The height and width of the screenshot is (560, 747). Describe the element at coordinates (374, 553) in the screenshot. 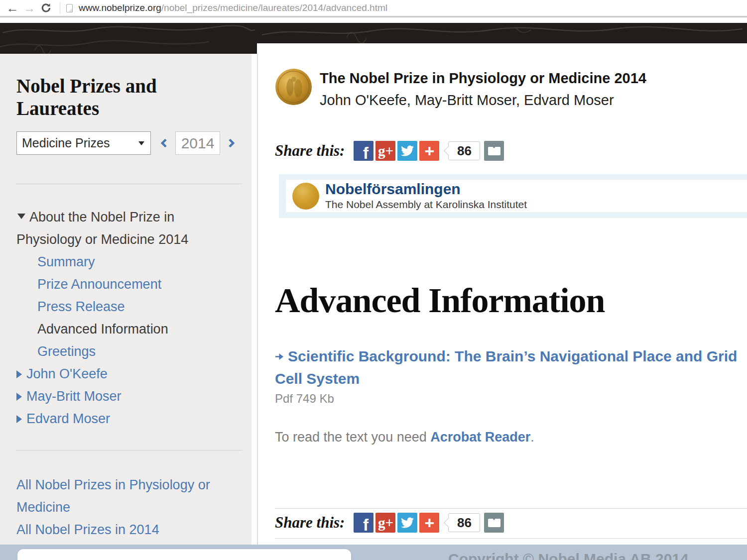

I see `footer-band: Copyright © Nobel Media AB 2014` at that location.